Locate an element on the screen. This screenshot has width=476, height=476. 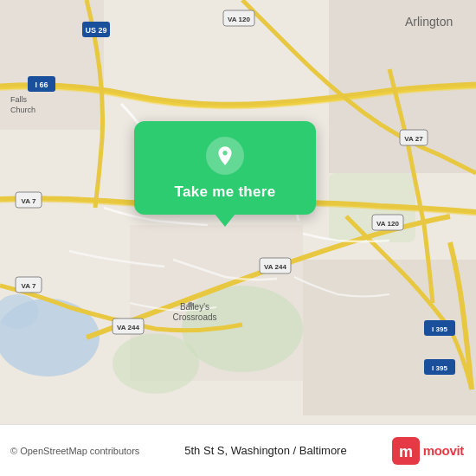
svg-text: m is located at coordinates (406, 452).